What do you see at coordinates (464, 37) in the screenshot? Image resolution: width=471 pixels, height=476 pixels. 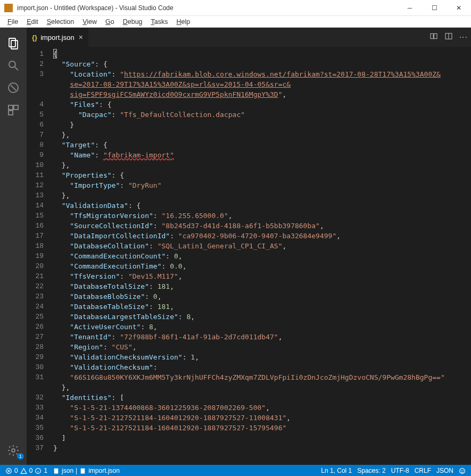 I see `editor-more-icon: ···` at bounding box center [464, 37].